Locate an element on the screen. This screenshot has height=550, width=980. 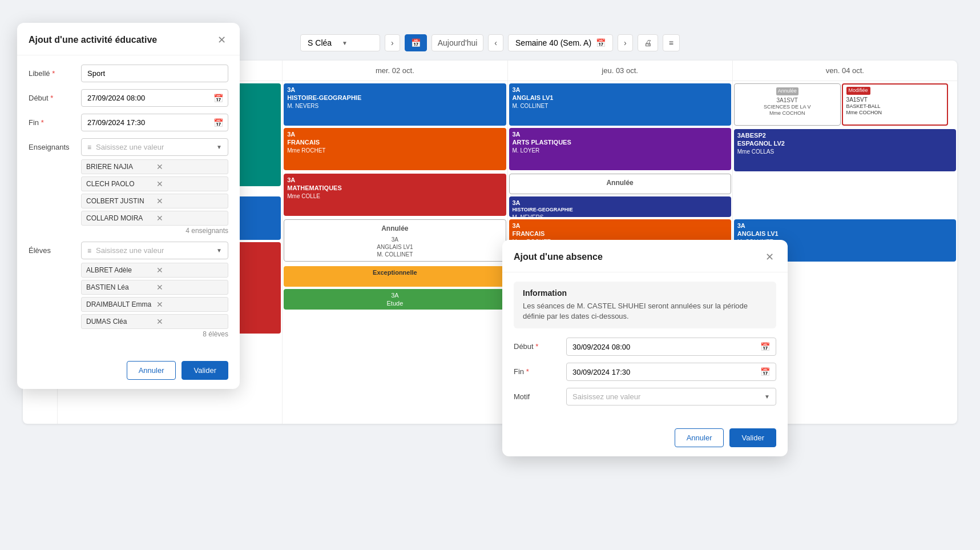
calendar-view-button: 📅 is located at coordinates (416, 43).